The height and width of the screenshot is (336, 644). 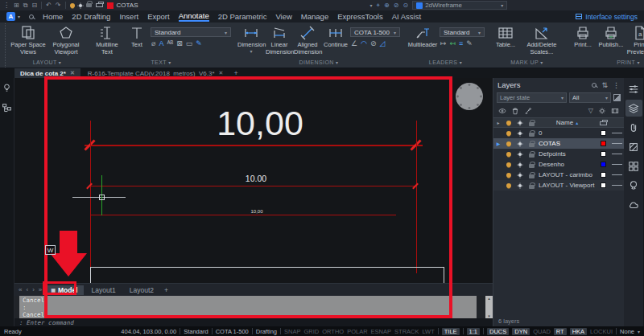 What do you see at coordinates (251, 40) in the screenshot?
I see `dimension-button: Dimension ▾` at bounding box center [251, 40].